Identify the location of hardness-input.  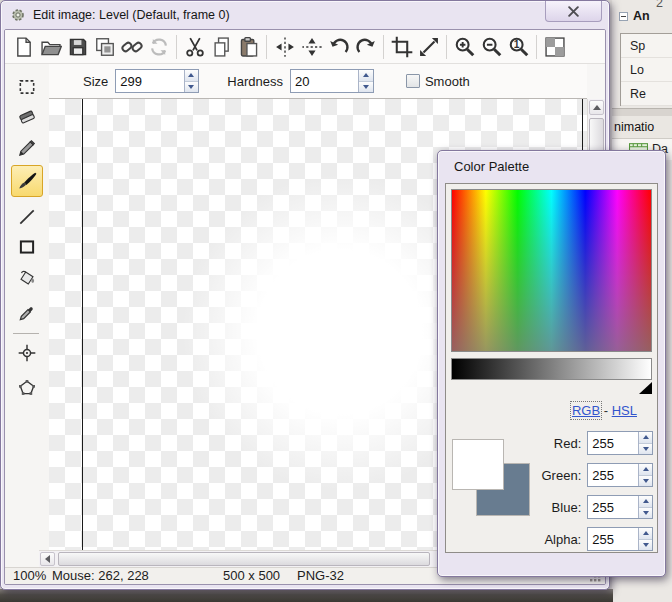
(324, 81).